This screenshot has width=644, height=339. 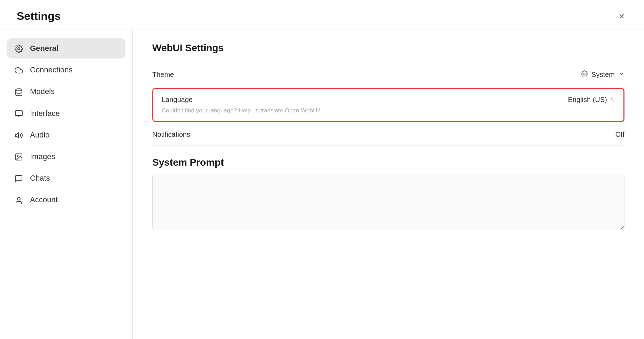 What do you see at coordinates (622, 16) in the screenshot?
I see `close-button: ×` at bounding box center [622, 16].